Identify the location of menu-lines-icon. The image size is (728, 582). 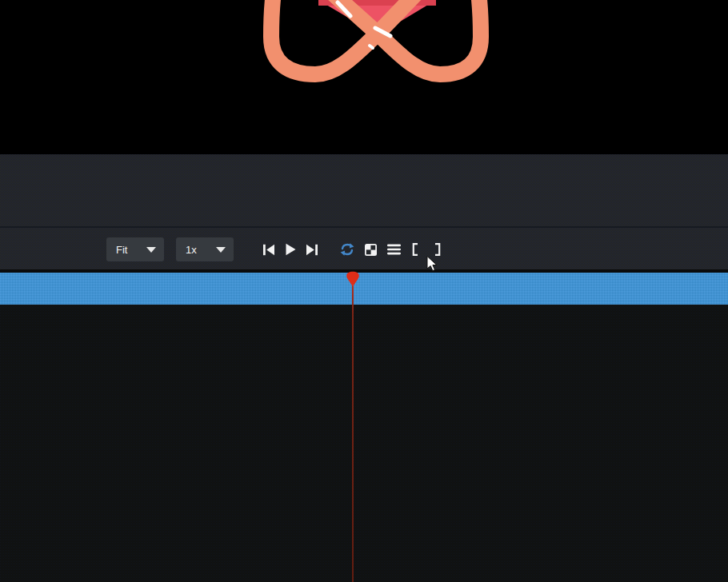
(394, 249).